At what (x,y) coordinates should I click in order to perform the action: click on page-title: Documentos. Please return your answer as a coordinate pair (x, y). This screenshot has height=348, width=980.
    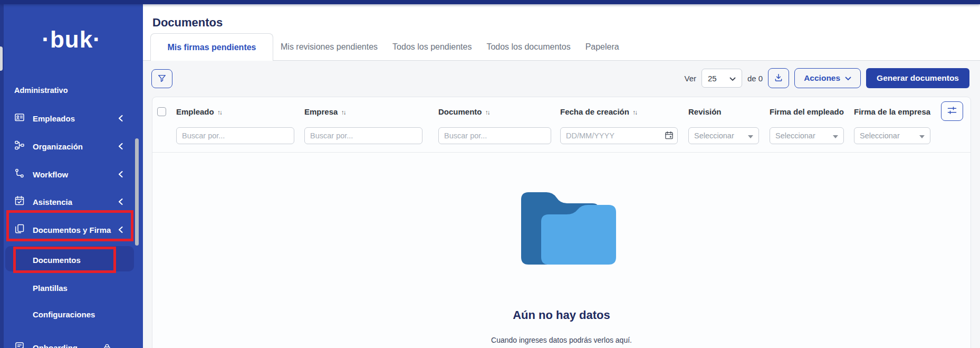
    Looking at the image, I should click on (188, 23).